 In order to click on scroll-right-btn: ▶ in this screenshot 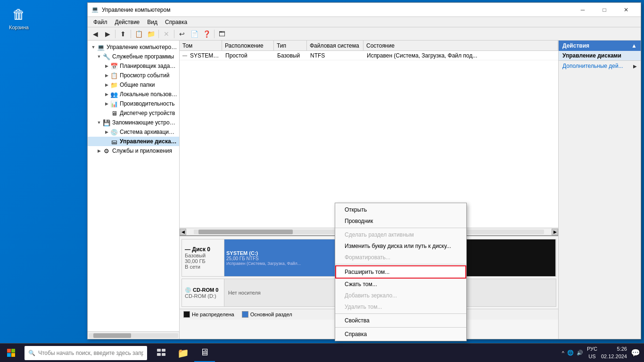, I will do `click(555, 232)`.